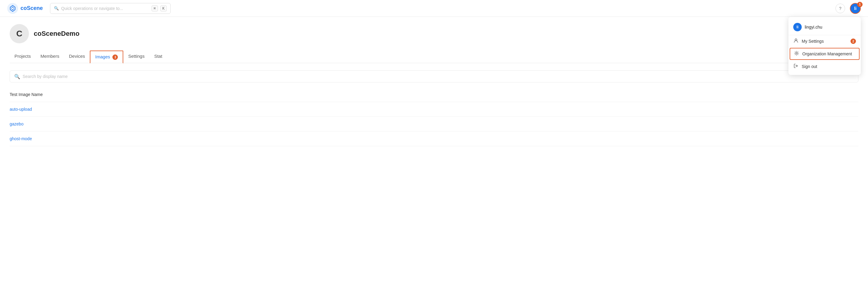 Image resolution: width=868 pixels, height=284 pixels. I want to click on kbd-k: K, so click(164, 8).